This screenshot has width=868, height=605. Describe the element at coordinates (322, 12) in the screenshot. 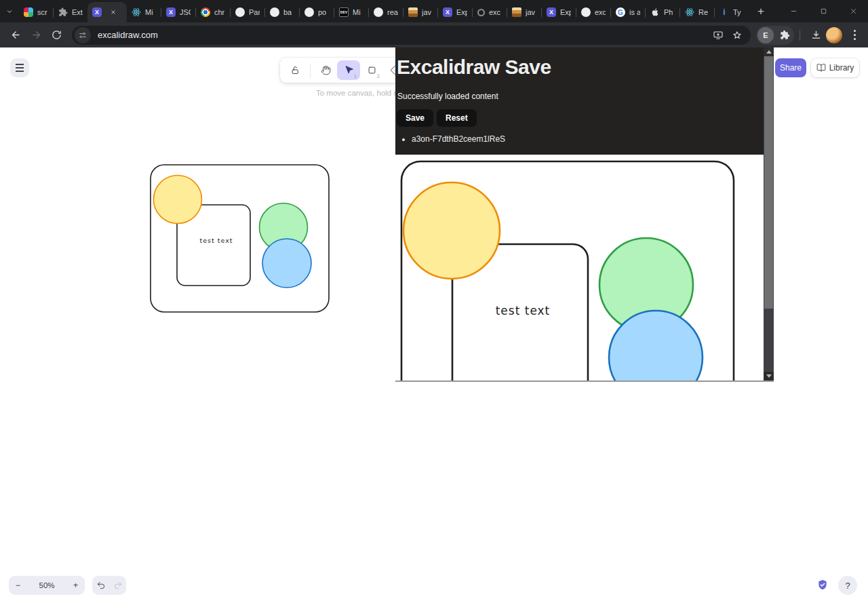

I see `tab-label: po` at that location.